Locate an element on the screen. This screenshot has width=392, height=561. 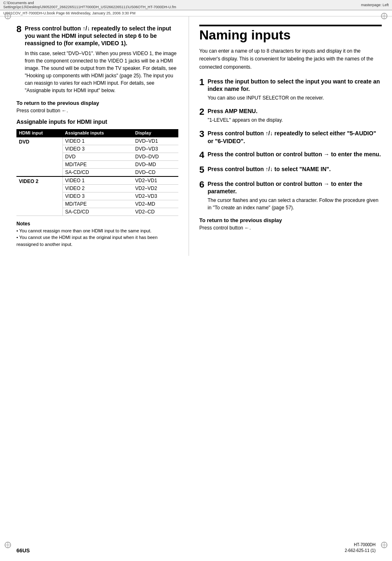
table-header-display: Display is located at coordinates (155, 133).